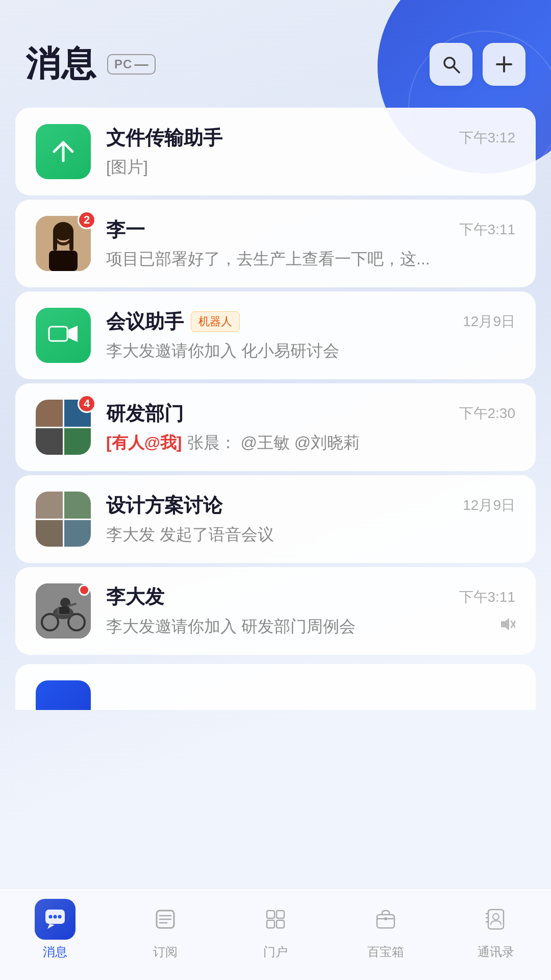 This screenshot has width=551, height=980. I want to click on contact-name: 李一, so click(126, 230).